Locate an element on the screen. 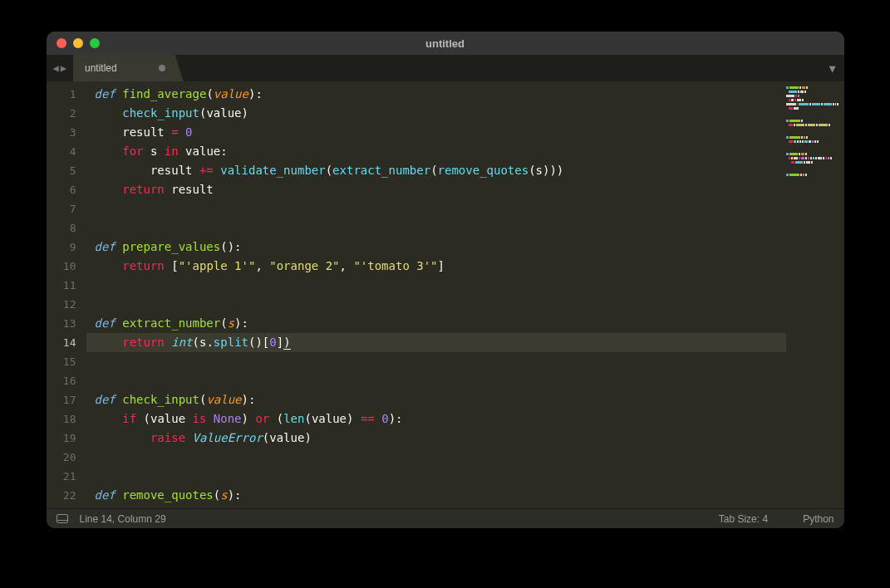  titlebar: untitled is located at coordinates (445, 43).